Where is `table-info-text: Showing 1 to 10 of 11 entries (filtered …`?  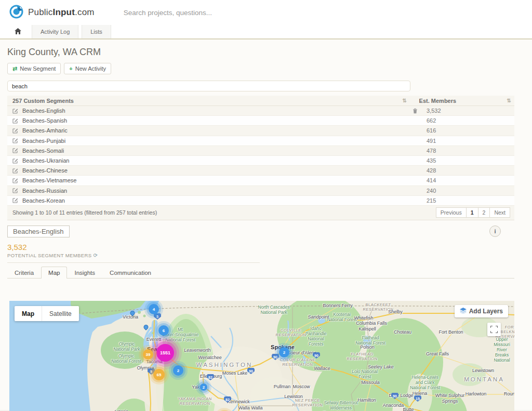 table-info-text: Showing 1 to 10 of 11 entries (filtered … is located at coordinates (85, 213).